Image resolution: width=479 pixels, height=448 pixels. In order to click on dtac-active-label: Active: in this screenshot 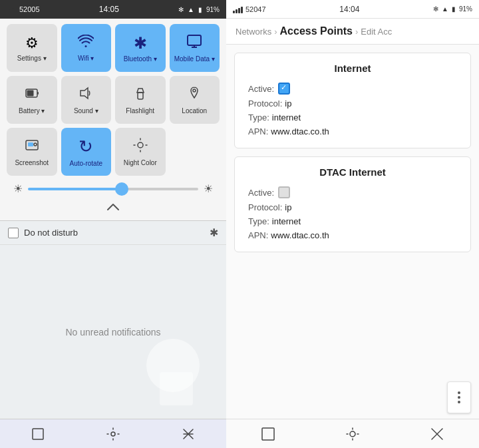, I will do `click(261, 193)`.